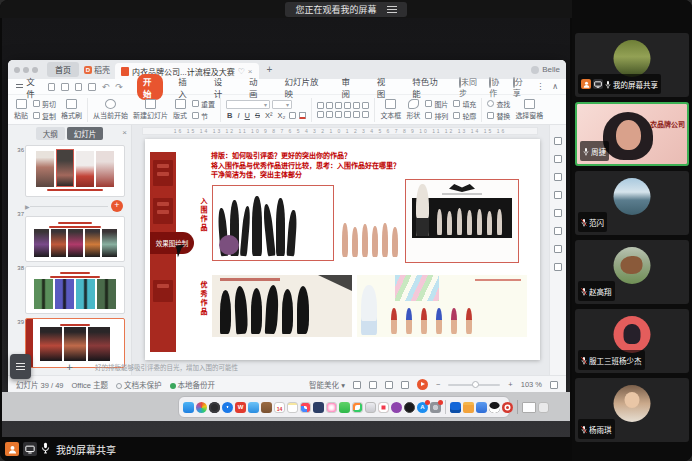 The width and height of the screenshot is (692, 461). Describe the element at coordinates (510, 384) in the screenshot. I see `zoom-in-button: +` at that location.